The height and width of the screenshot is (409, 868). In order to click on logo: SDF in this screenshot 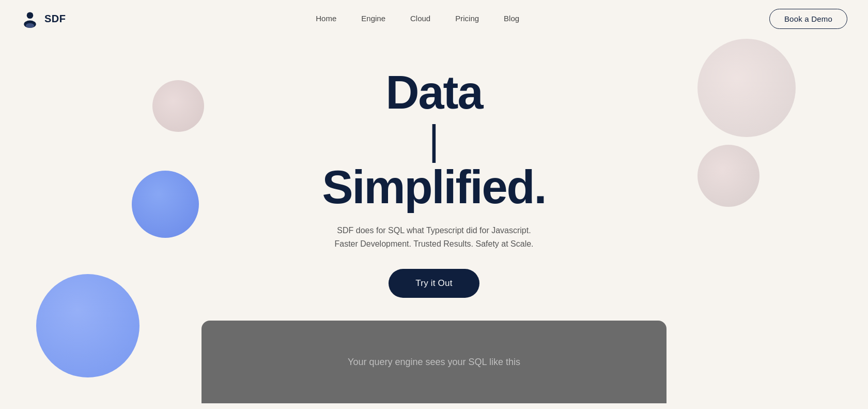, I will do `click(43, 19)`.